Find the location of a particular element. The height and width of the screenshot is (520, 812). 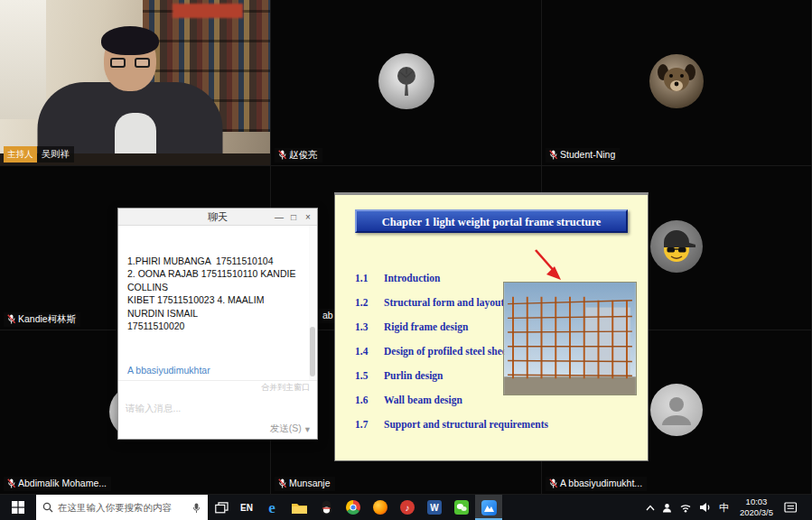

minimize-button: — is located at coordinates (279, 217).